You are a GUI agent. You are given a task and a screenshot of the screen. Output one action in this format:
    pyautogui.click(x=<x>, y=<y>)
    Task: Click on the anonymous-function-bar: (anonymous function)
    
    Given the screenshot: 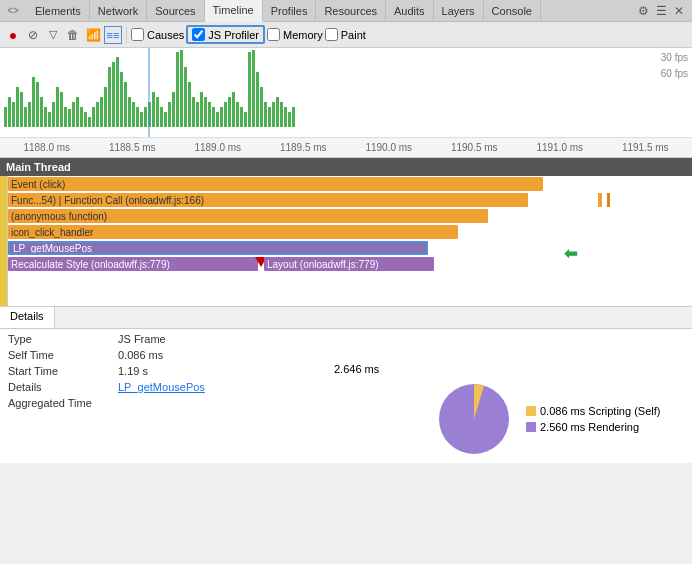 What is the action you would take?
    pyautogui.click(x=248, y=216)
    